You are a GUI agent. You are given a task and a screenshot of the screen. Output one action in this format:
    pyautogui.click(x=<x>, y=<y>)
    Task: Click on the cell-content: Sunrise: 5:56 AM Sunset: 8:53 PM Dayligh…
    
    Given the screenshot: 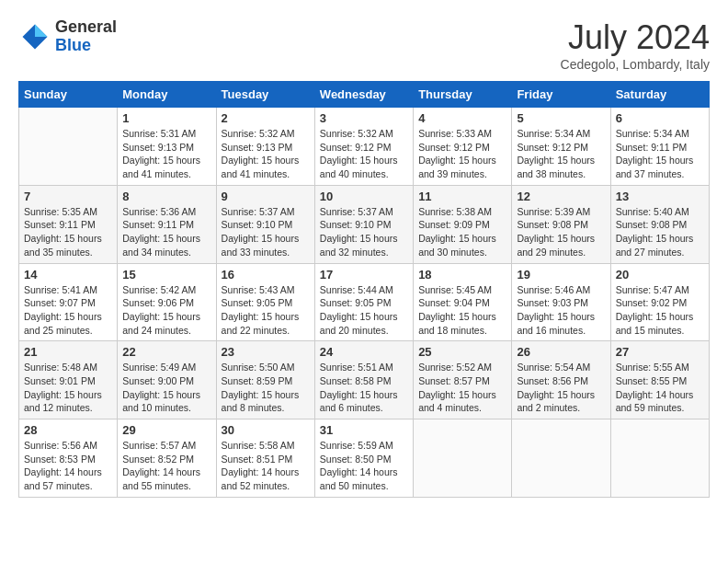 What is the action you would take?
    pyautogui.click(x=68, y=465)
    